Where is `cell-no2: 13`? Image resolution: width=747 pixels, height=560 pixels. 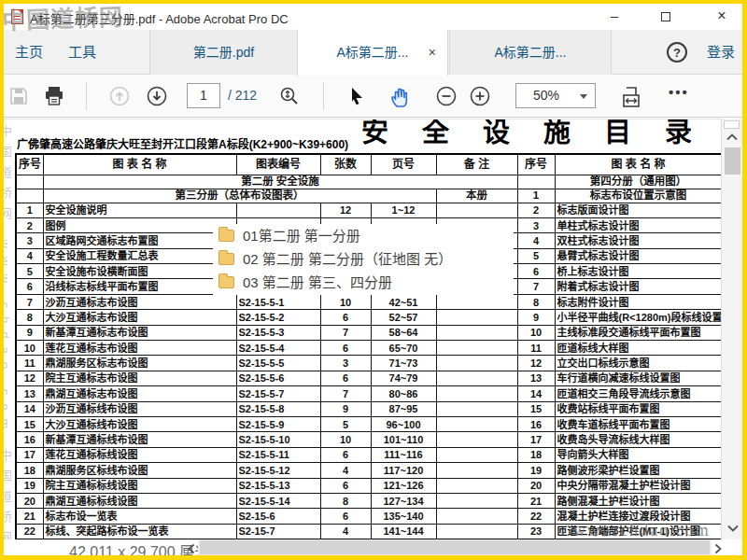 cell-no2: 13 is located at coordinates (536, 378).